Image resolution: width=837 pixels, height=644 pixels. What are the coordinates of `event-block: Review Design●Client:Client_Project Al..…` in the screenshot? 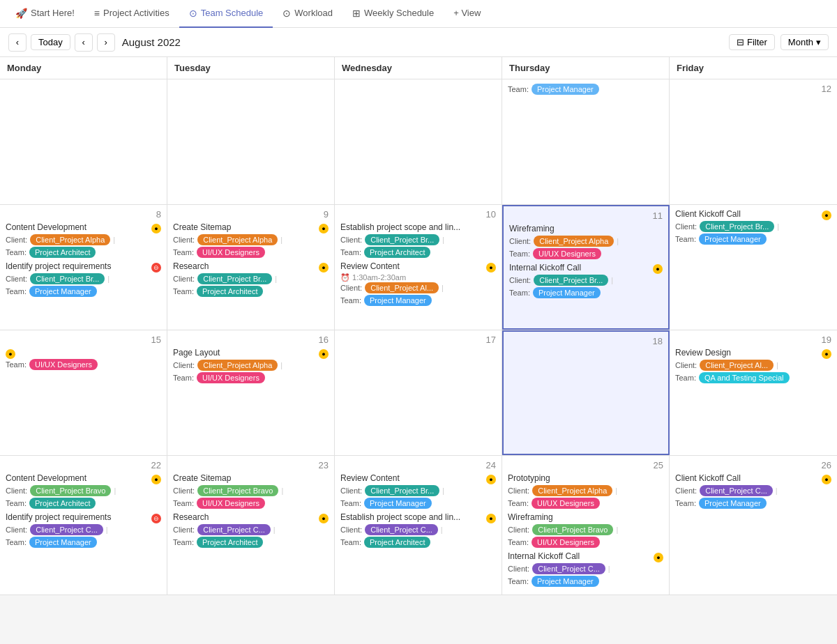 It's located at (753, 365).